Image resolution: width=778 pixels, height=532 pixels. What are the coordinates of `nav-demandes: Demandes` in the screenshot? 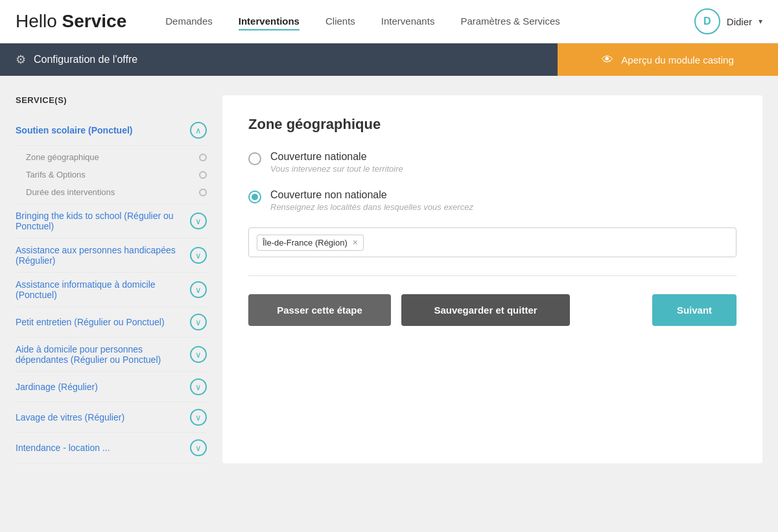 It's located at (189, 22).